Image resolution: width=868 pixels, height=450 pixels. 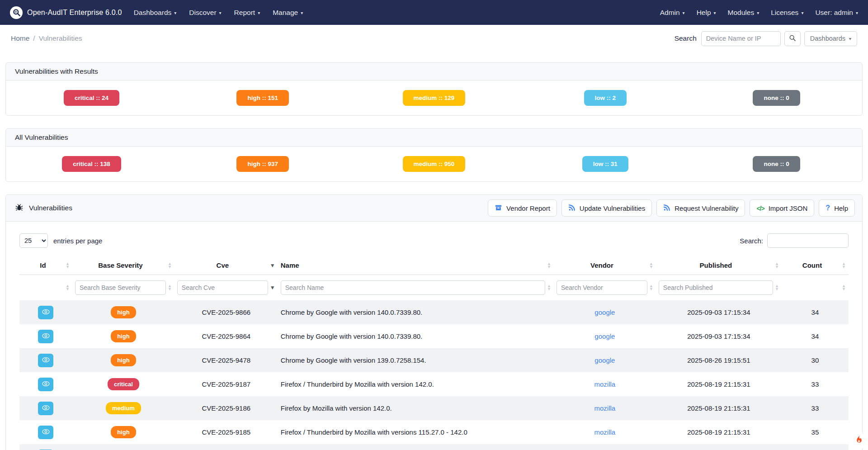 I want to click on severity-badges-row: critical :: 24high :: 151medium :: 129lo…, so click(x=434, y=98).